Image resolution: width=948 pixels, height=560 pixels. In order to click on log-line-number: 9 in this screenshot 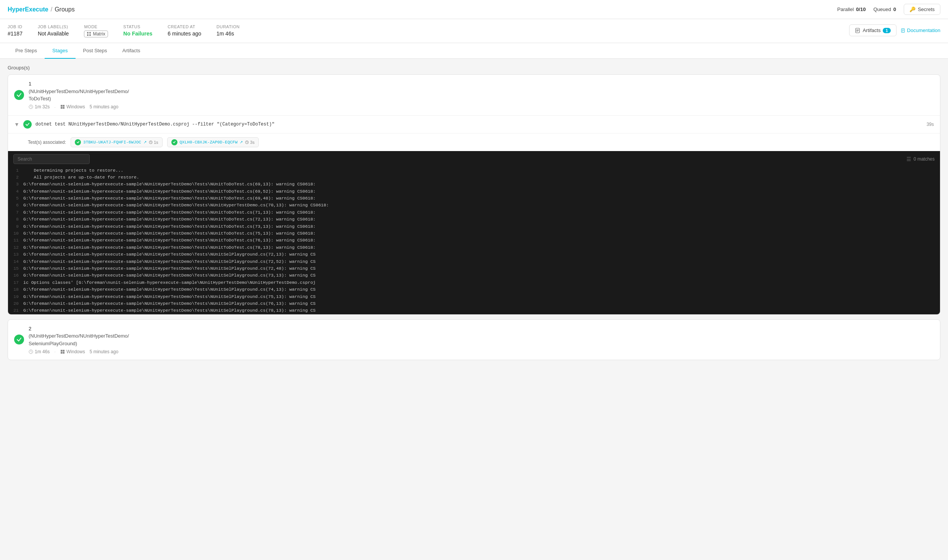, I will do `click(16, 227)`.